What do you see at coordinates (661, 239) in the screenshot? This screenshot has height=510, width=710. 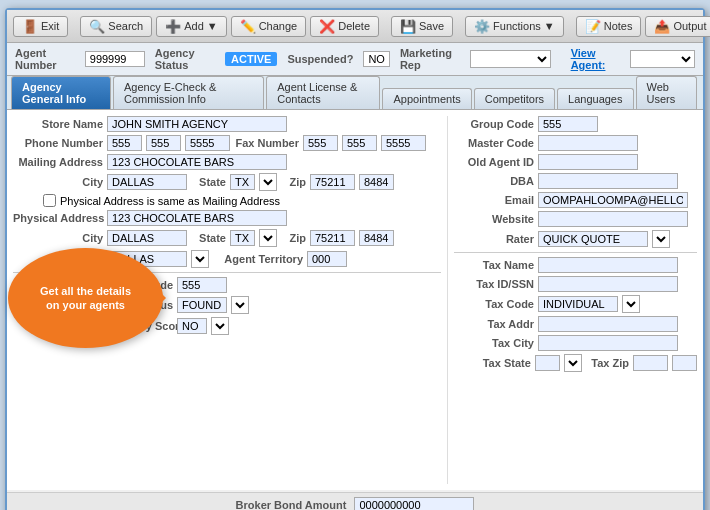 I see `rater-select` at bounding box center [661, 239].